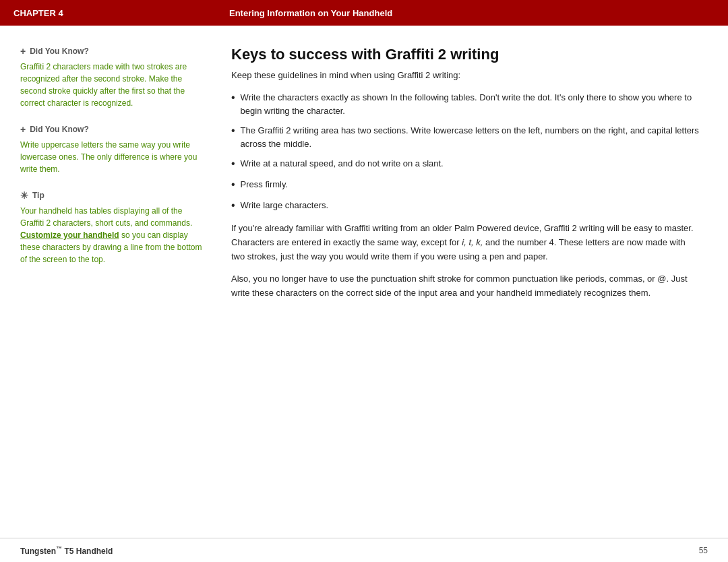  What do you see at coordinates (466, 243) in the screenshot?
I see `content-para-1: If you're already familiar with Graffiti…` at bounding box center [466, 243].